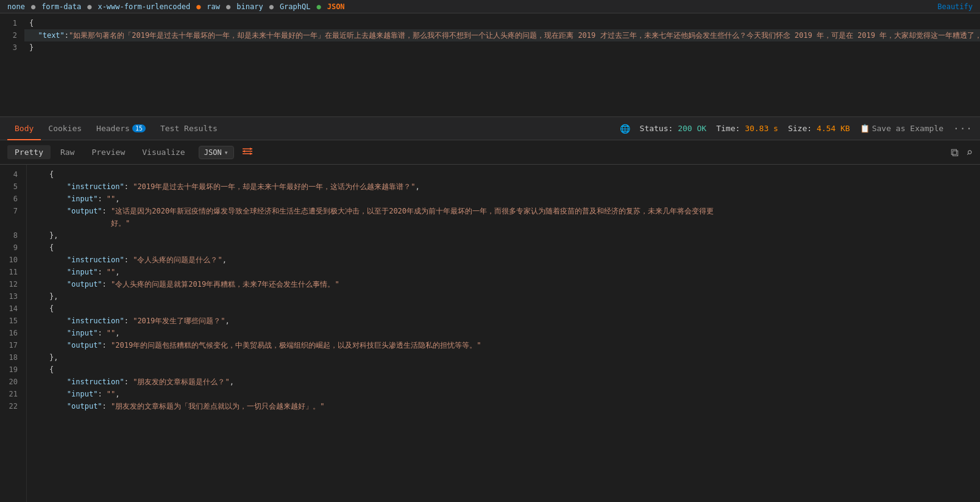 This screenshot has height=502, width=980. Describe the element at coordinates (16, 7) in the screenshot. I see `option-none: none` at that location.